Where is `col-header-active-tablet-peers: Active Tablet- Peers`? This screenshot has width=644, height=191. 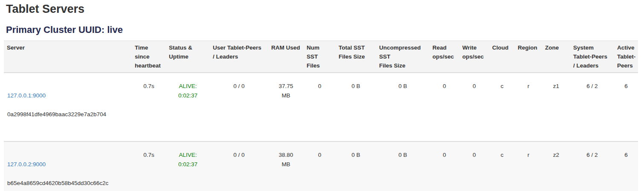 col-header-active-tablet-peers: Active Tablet- Peers is located at coordinates (626, 57).